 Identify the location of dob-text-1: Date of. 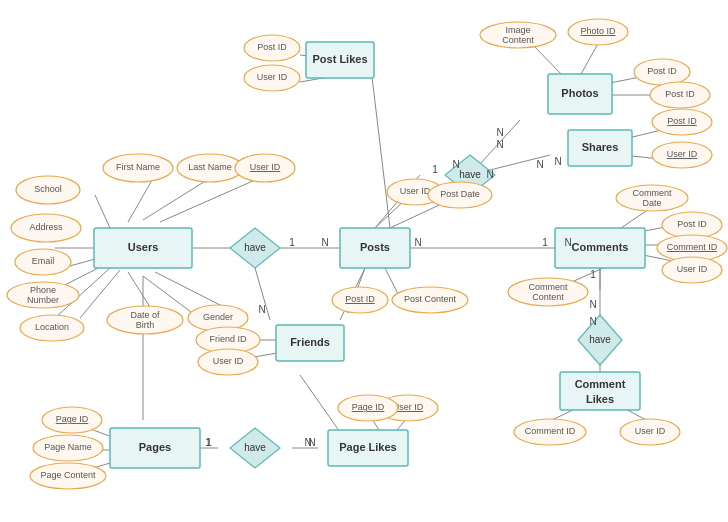
(145, 315).